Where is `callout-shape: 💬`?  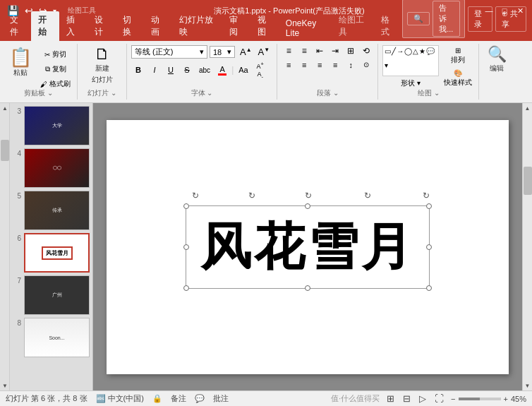 callout-shape: 💬 is located at coordinates (430, 54).